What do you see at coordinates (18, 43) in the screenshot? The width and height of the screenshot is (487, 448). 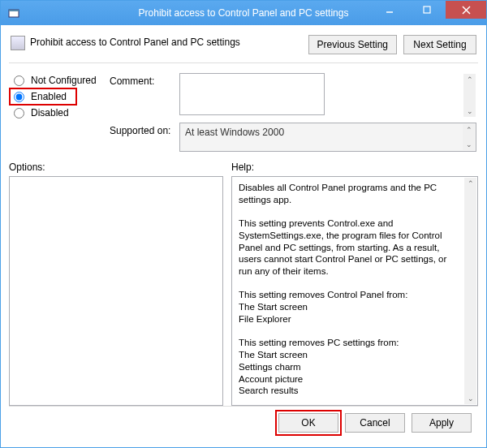 I see `policy-icon` at bounding box center [18, 43].